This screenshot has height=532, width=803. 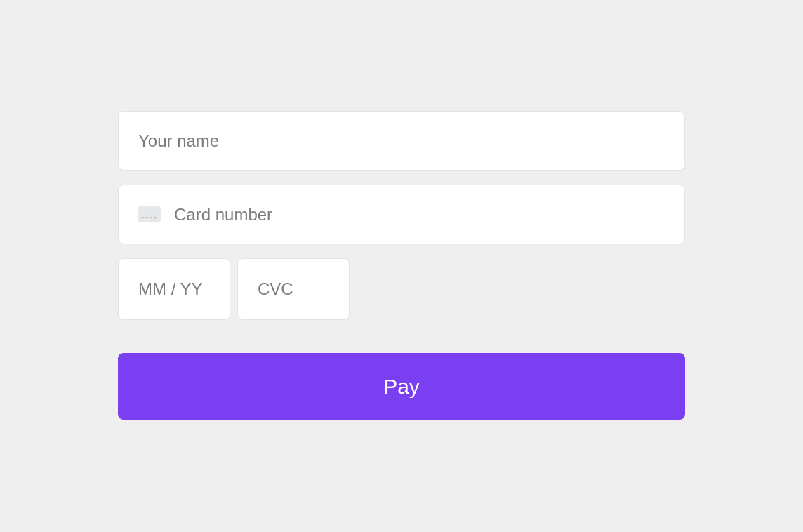 What do you see at coordinates (293, 289) in the screenshot?
I see `cvc-input` at bounding box center [293, 289].